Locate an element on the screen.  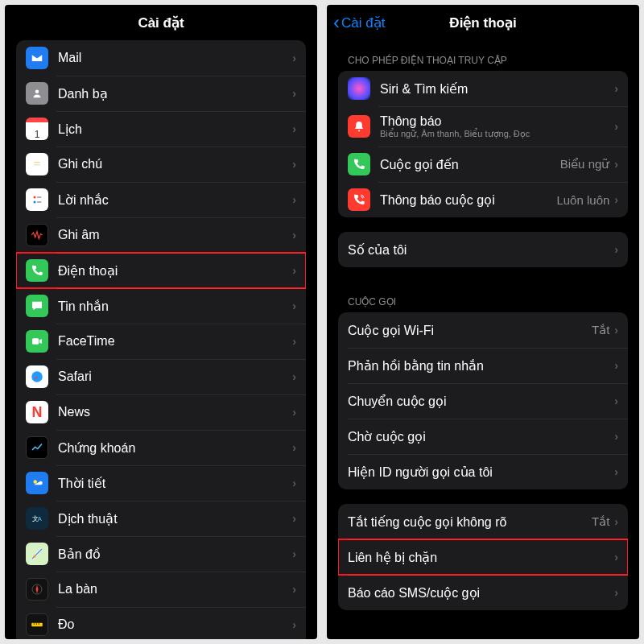
row-subtitle: Biểu ngữ, Âm thanh, Biểu tượng, Đọc is located at coordinates (497, 134).